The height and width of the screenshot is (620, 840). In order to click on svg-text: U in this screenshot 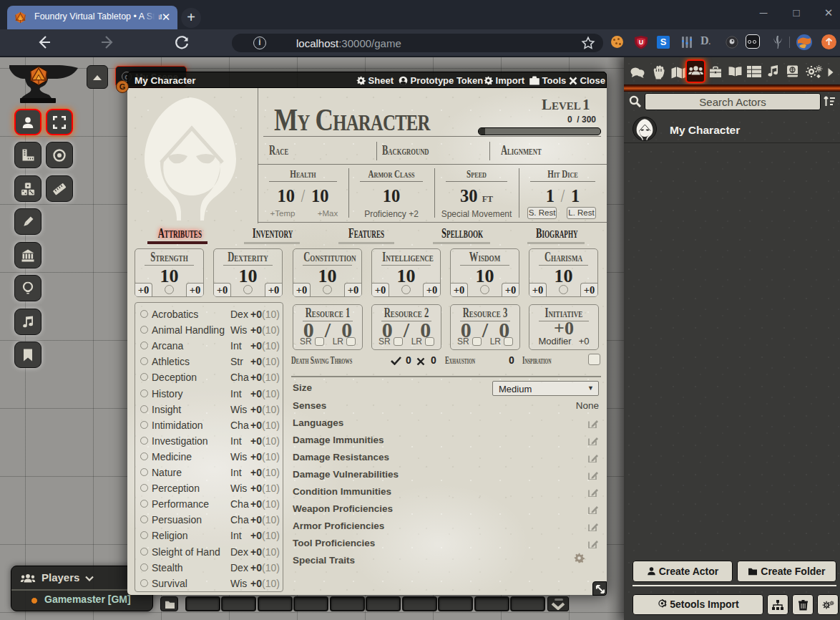, I will do `click(641, 42)`.